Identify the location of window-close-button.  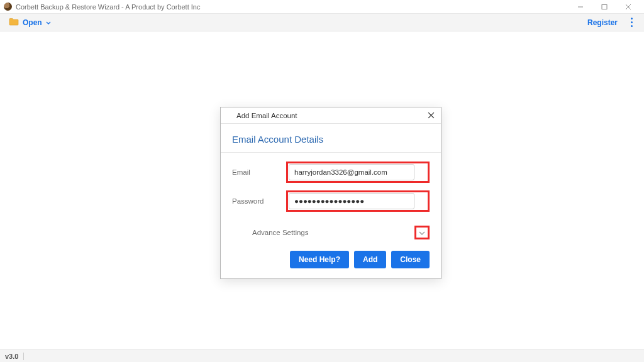
(628, 7).